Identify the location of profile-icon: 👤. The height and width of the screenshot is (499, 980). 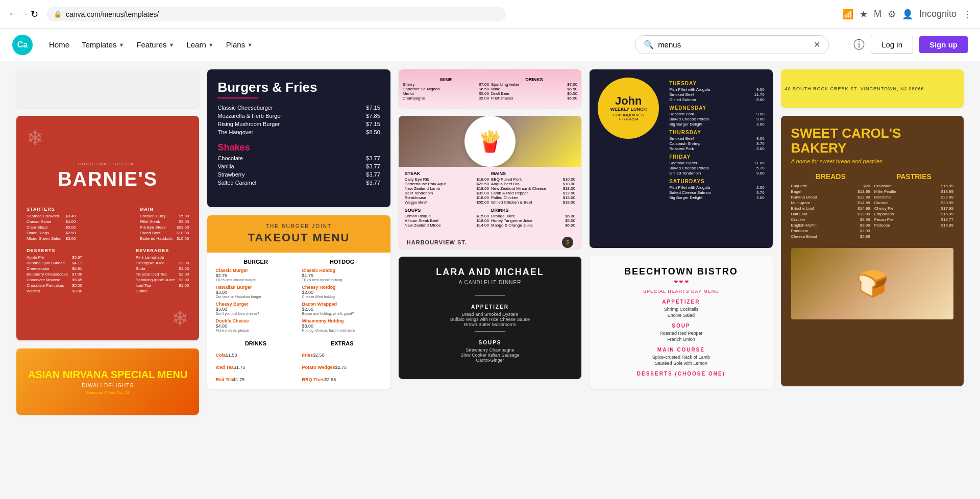
(908, 14).